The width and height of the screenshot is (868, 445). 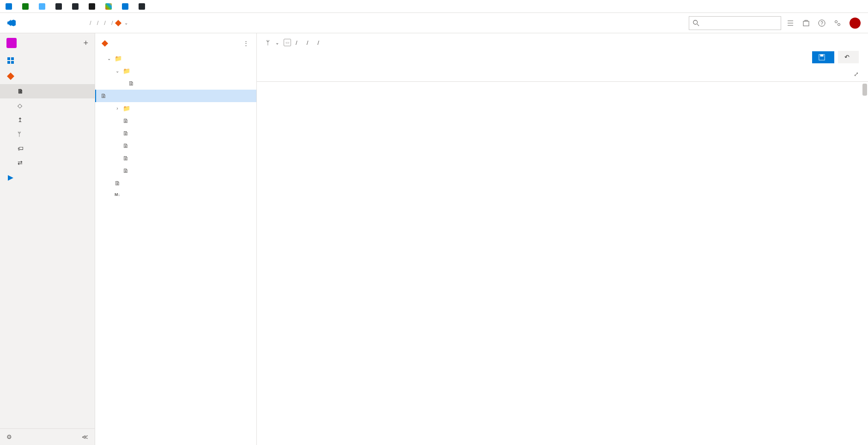 What do you see at coordinates (47, 134) in the screenshot?
I see `nav-branches: ᛘ` at bounding box center [47, 134].